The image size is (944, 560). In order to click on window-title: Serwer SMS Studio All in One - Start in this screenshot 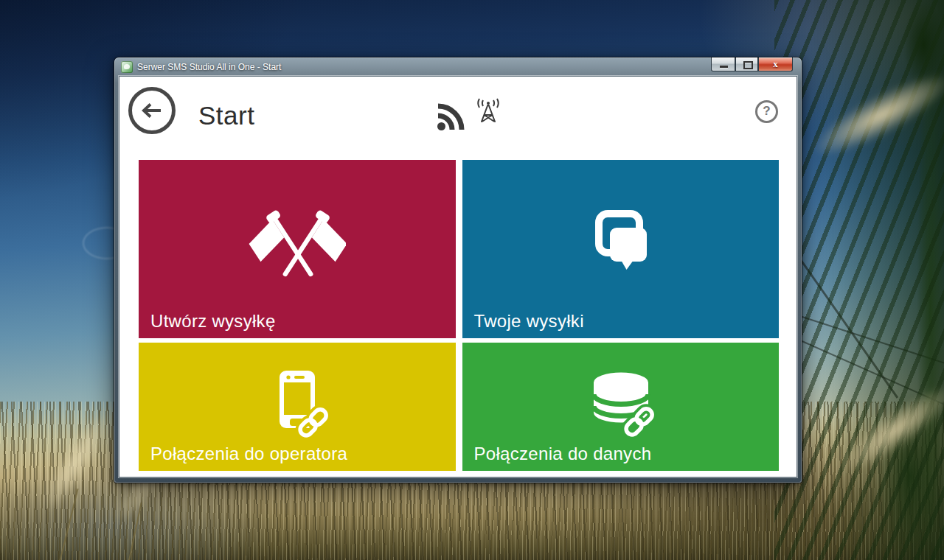, I will do `click(209, 67)`.